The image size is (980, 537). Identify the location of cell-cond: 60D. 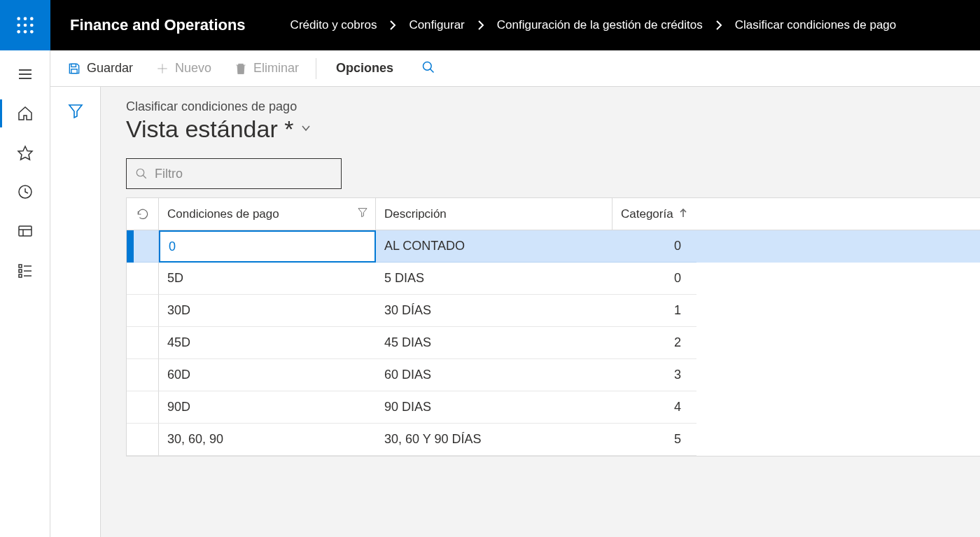
(267, 375).